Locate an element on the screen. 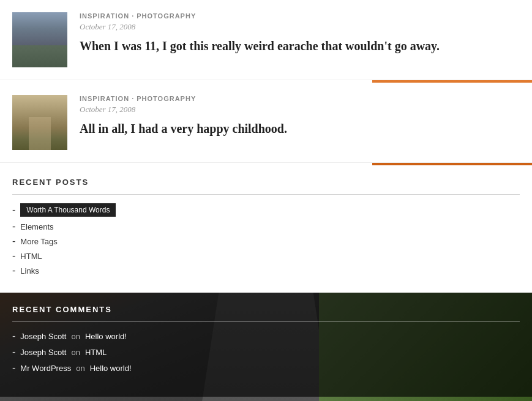 This screenshot has height=401, width=532. recent-post-link-1: Worth A Thousand Words is located at coordinates (68, 210).